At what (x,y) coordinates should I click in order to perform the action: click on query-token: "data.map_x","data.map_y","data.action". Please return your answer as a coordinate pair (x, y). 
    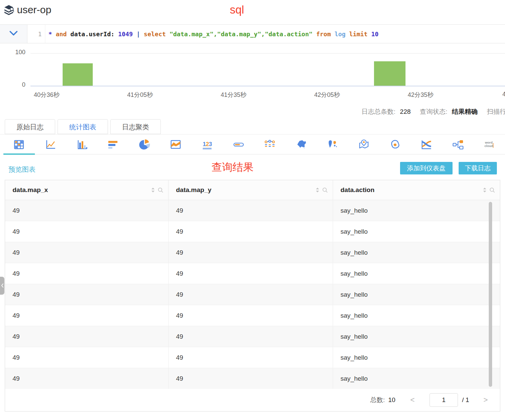
    Looking at the image, I should click on (241, 34).